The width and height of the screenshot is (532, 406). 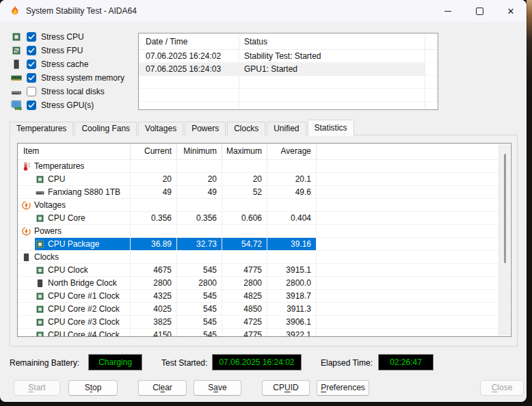 I want to click on stats-row-cpu-core-2-clock: CPU Core #2 Clock402554548503911.3, so click(x=264, y=309).